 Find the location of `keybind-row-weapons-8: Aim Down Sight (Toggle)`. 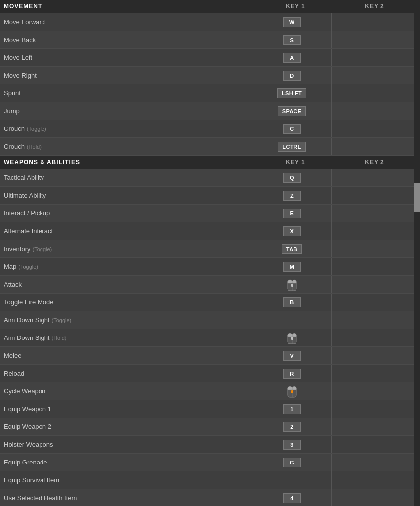

keybind-row-weapons-8: Aim Down Sight (Toggle) is located at coordinates (210, 320).